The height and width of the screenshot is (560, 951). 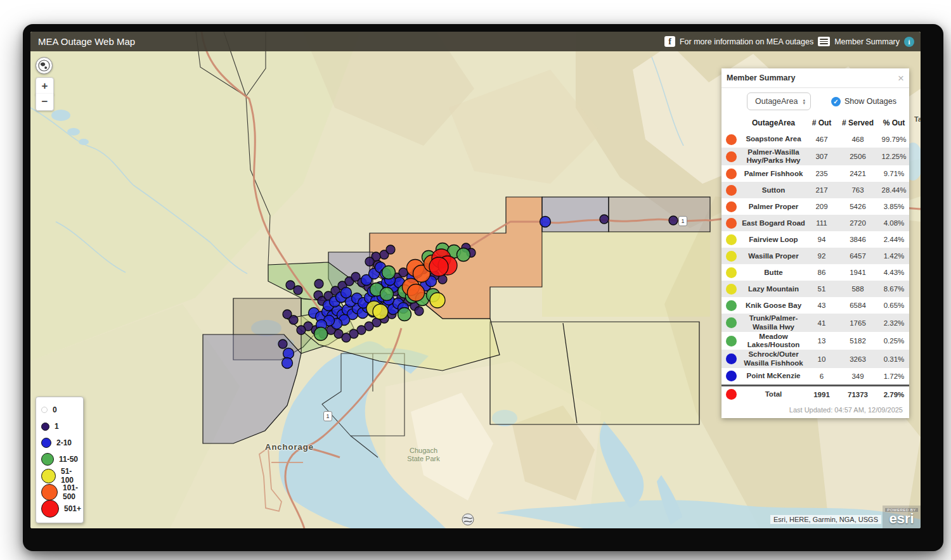 I want to click on app-title: MEA Outage Web Map, so click(x=82, y=42).